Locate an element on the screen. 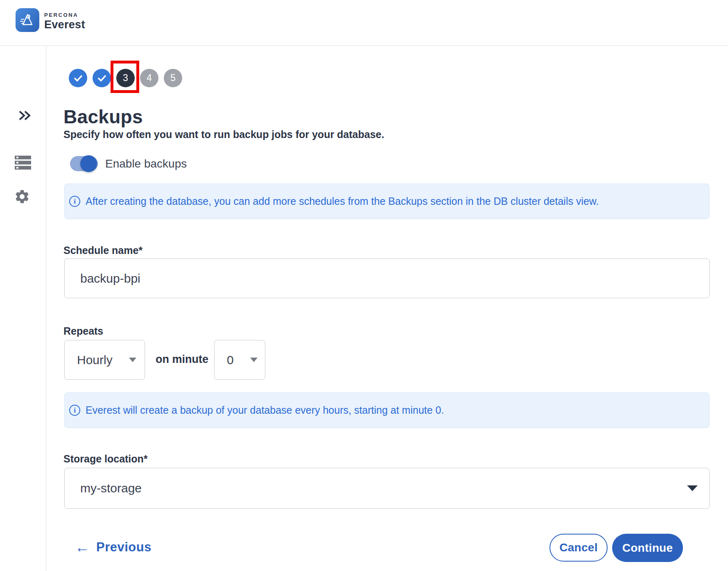  info-alert-schedules-text: After creating the database, you can add… is located at coordinates (342, 202).